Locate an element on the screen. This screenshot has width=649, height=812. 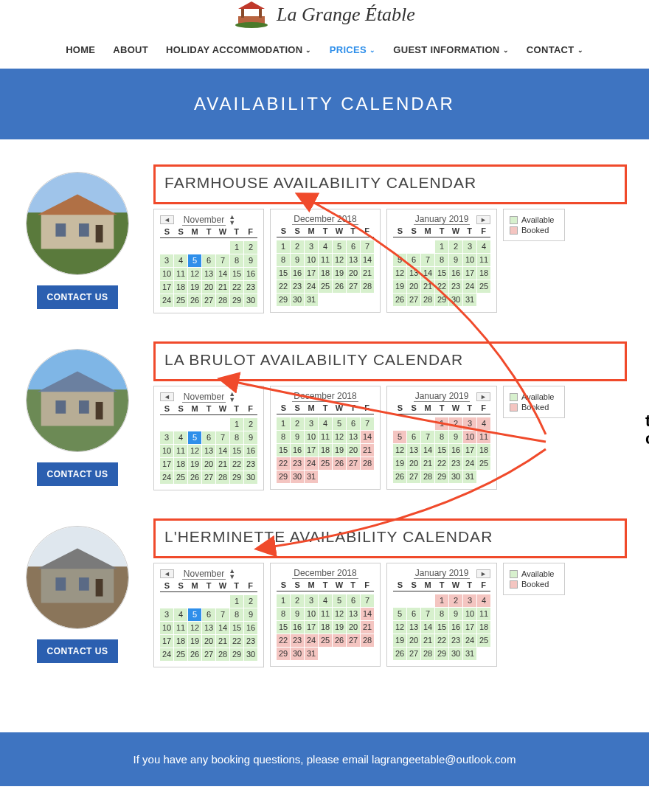
next-month-button: ► is located at coordinates (484, 220).